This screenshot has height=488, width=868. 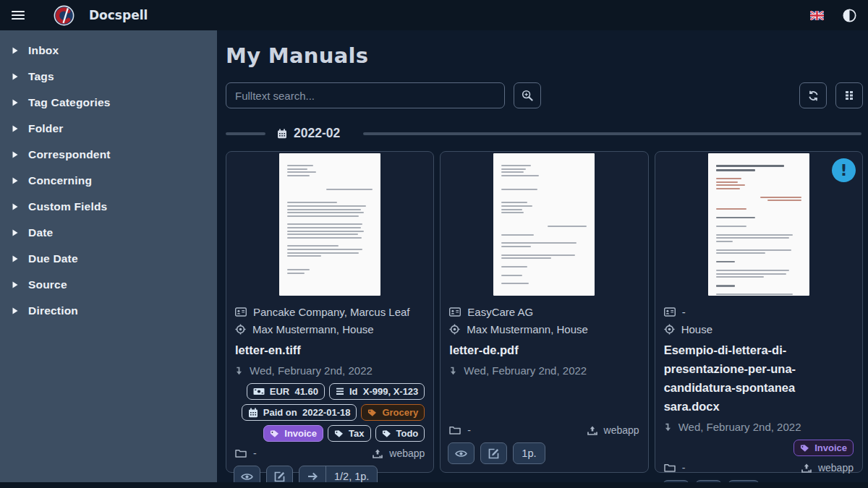 I want to click on concerning-label: Max Mustermann, House, so click(x=313, y=330).